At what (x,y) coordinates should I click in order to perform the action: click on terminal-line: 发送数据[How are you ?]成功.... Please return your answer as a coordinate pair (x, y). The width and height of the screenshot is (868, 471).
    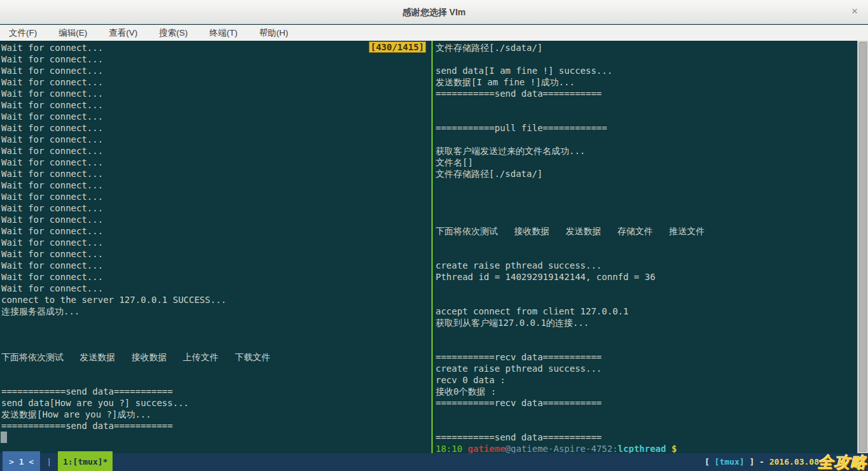
    Looking at the image, I should click on (216, 414).